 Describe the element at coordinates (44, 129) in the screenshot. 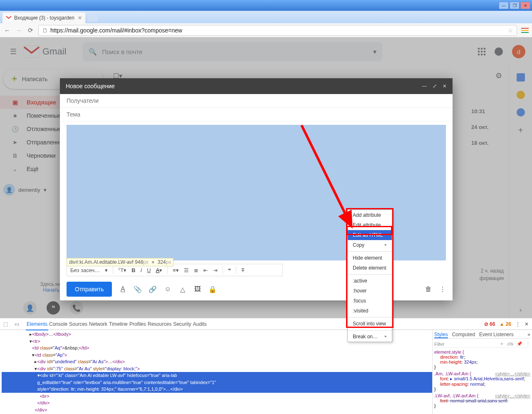

I see `sidebar-label: Отложенные` at that location.